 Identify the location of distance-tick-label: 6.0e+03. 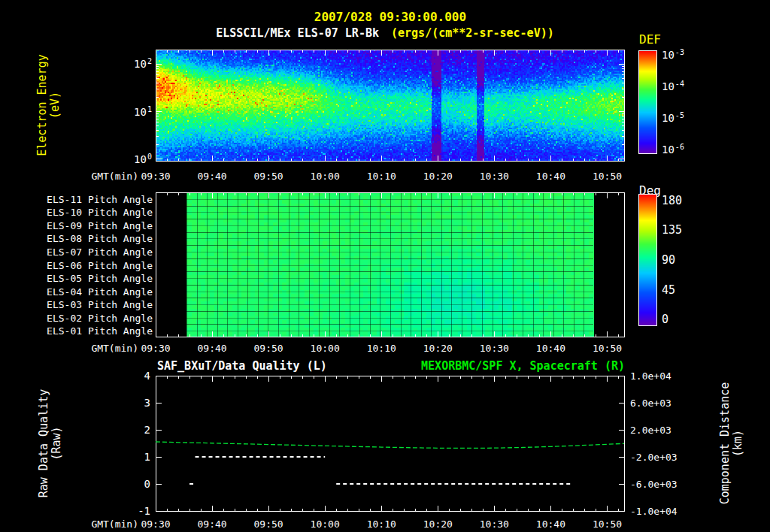
(651, 403).